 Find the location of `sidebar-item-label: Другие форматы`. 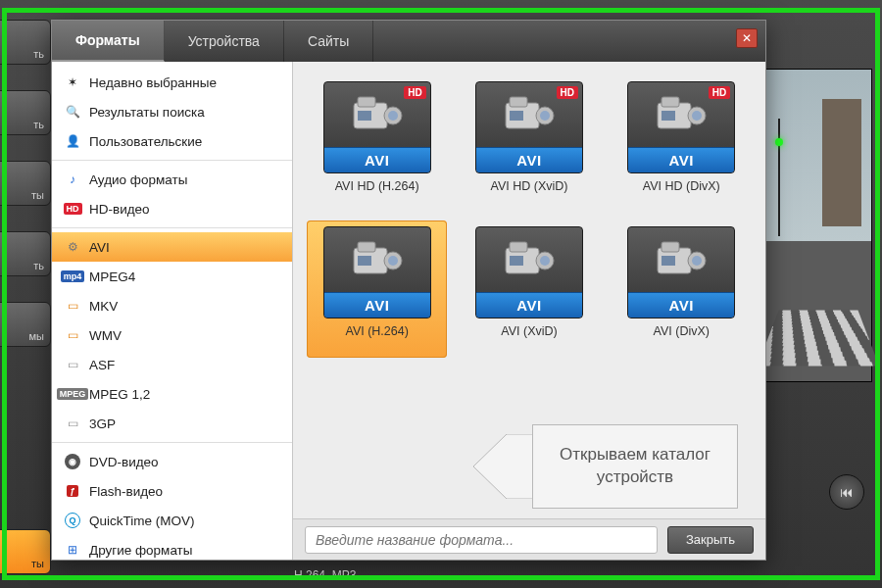

sidebar-item-label: Другие форматы is located at coordinates (141, 551).